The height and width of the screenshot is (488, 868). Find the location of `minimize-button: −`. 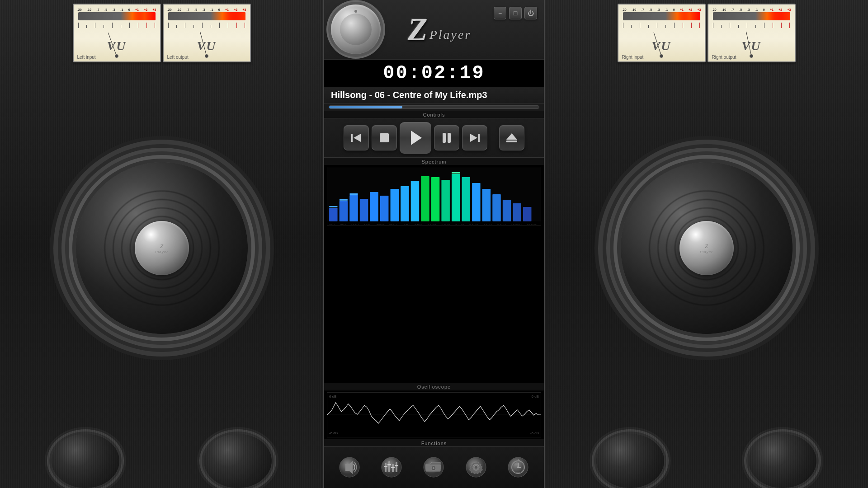

minimize-button: − is located at coordinates (500, 13).